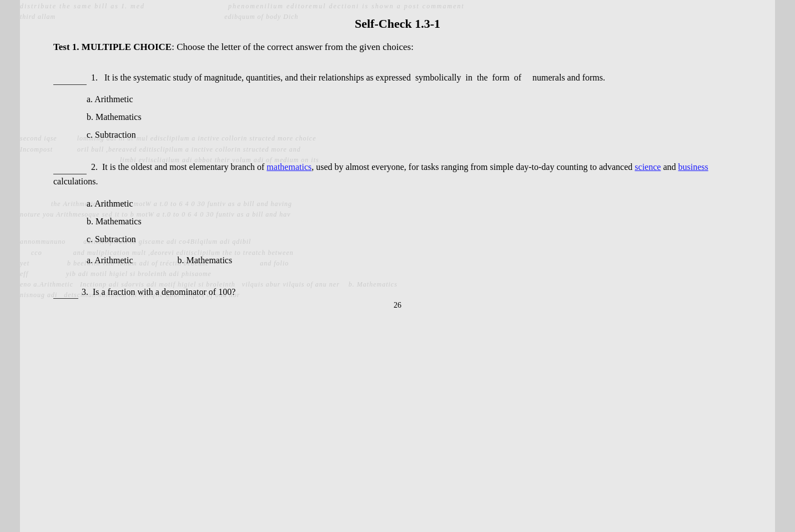  What do you see at coordinates (398, 107) in the screenshot?
I see `question-1: 1. It is the systematic study of magnitu…` at bounding box center [398, 107].